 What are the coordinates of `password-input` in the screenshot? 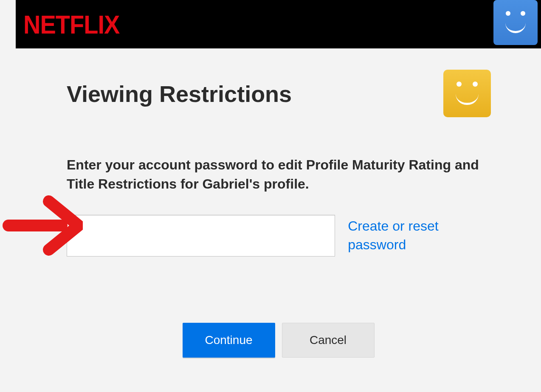 It's located at (201, 236).